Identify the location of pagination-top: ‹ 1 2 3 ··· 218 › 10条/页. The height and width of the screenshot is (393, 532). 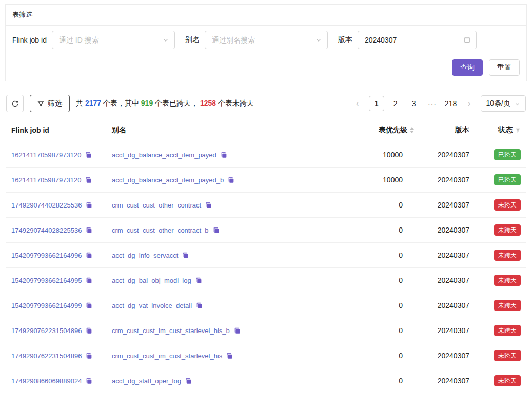
(438, 104).